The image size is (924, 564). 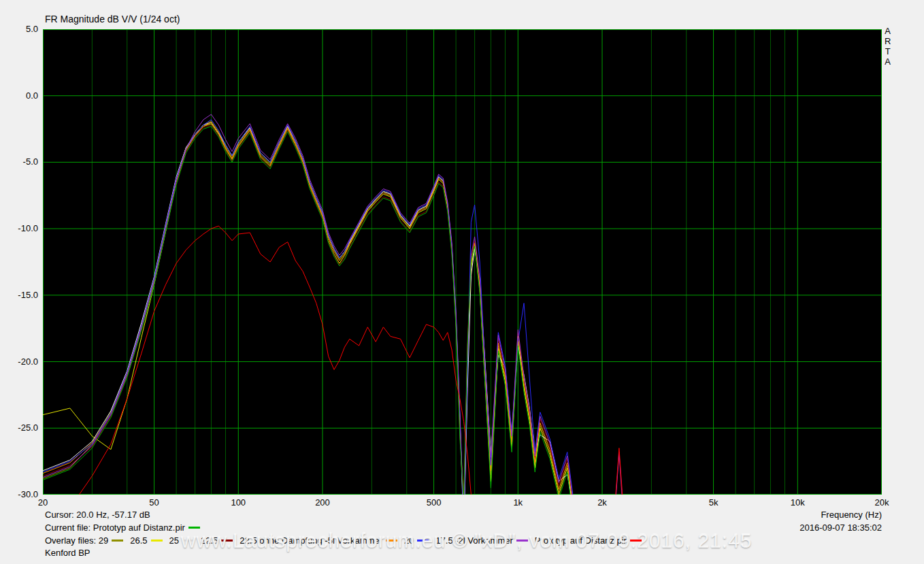 I want to click on overlay-item: 20, so click(x=419, y=540).